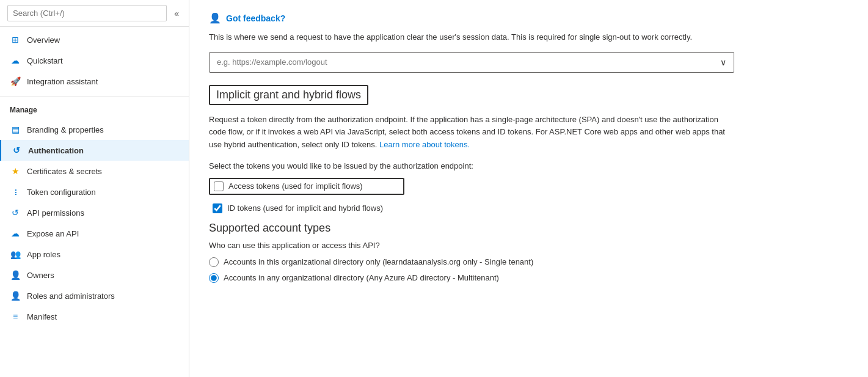 The image size is (868, 377). I want to click on implicit-grant-title: Implicit grant and hybrid flows, so click(288, 95).